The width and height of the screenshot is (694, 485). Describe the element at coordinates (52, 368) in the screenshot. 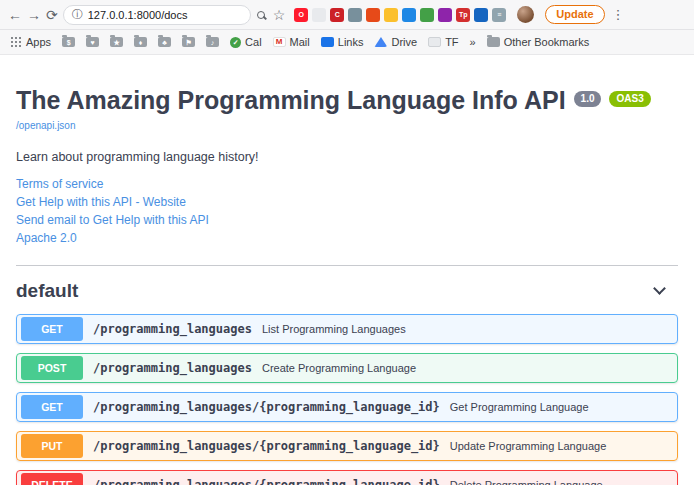

I see `method-badge: POST` at that location.